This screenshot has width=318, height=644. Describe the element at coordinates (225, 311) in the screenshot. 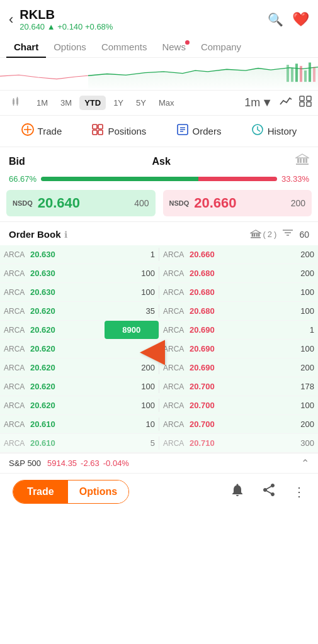

I see `ask-price-3: 20.680` at that location.